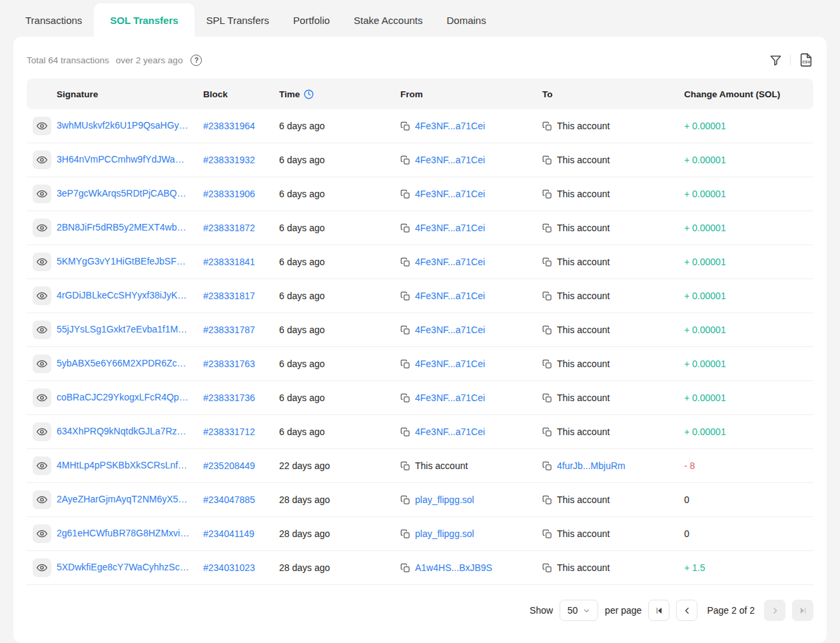 This screenshot has width=840, height=643. Describe the element at coordinates (122, 329) in the screenshot. I see `signature-link: 55jJYsLSg1Gxkt7eEvba1f1M…` at that location.